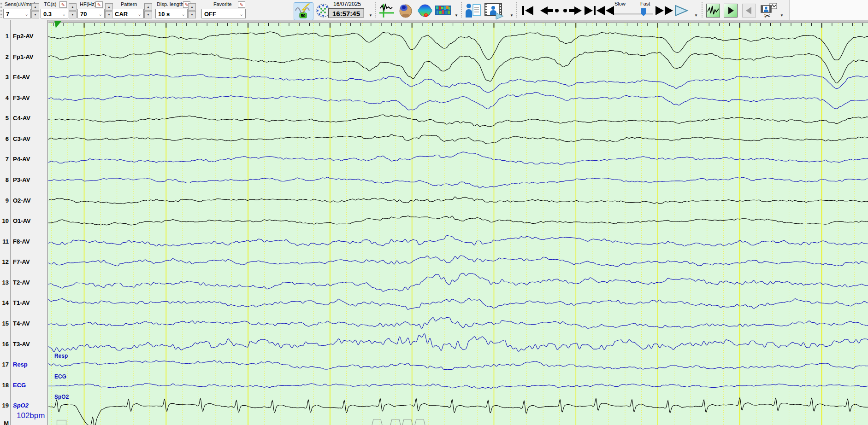 The width and height of the screenshot is (868, 425). What do you see at coordinates (24, 119) in the screenshot?
I see `channel-row-C4-AV: 5C4-AV` at bounding box center [24, 119].